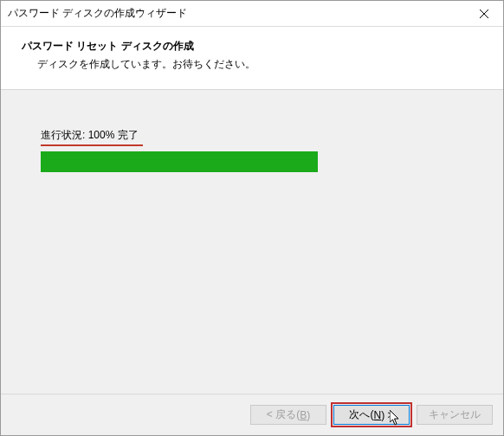 The width and height of the screenshot is (504, 436). What do you see at coordinates (372, 415) in the screenshot?
I see `next-button: 次へ(N) >` at bounding box center [372, 415].